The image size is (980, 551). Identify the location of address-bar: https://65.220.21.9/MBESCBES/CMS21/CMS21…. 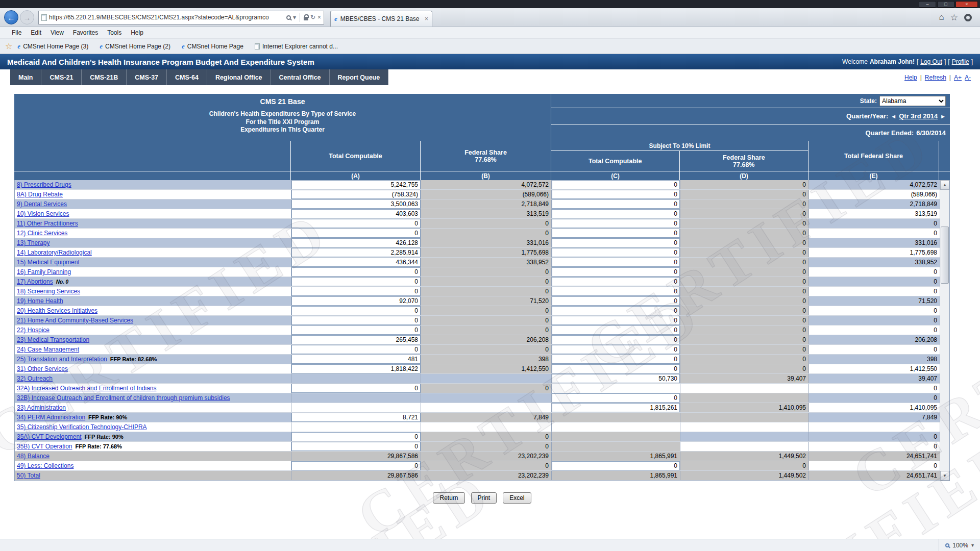
(181, 17).